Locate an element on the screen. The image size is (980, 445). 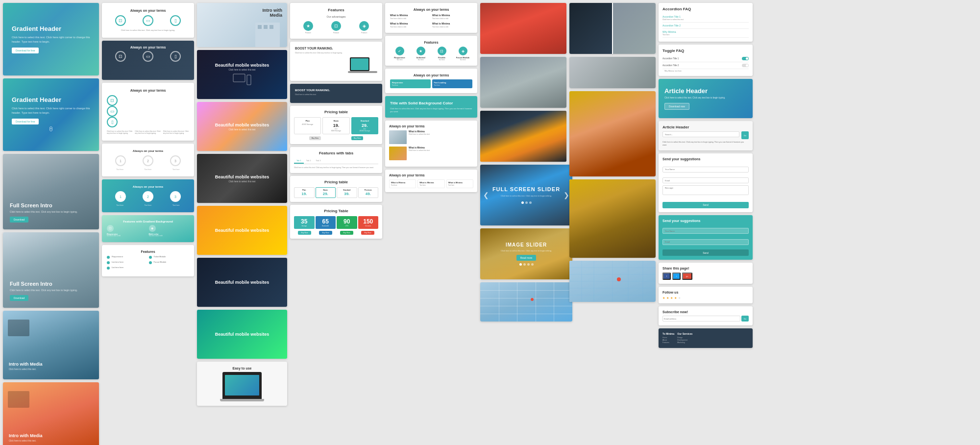
plan4-name-3: Standard is located at coordinates (347, 190).